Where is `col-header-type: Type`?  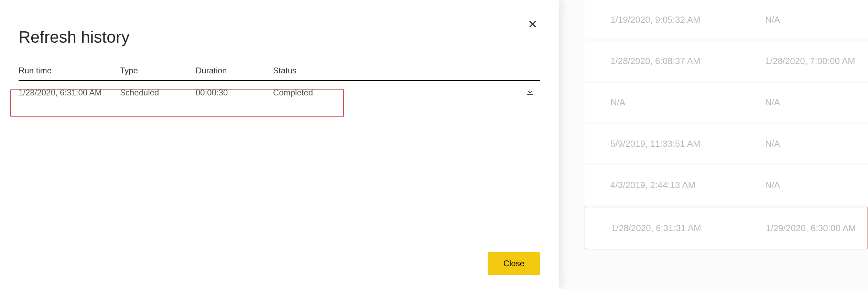 col-header-type: Type is located at coordinates (158, 71).